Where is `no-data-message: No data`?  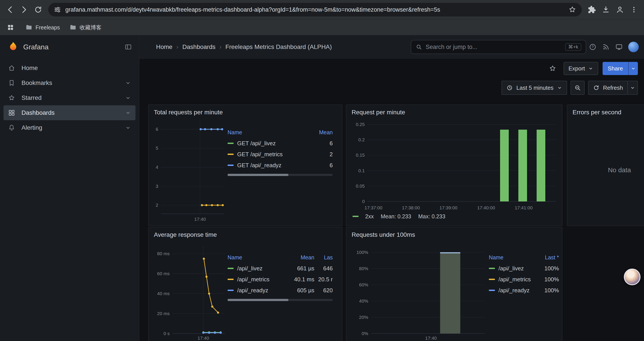 no-data-message: No data is located at coordinates (606, 170).